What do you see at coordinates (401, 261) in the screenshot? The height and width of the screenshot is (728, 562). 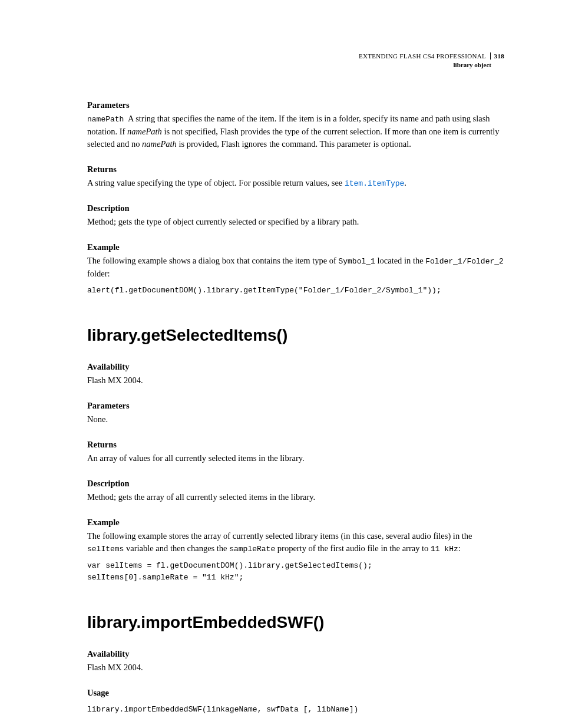 I see `example-text-b: located in the` at bounding box center [401, 261].